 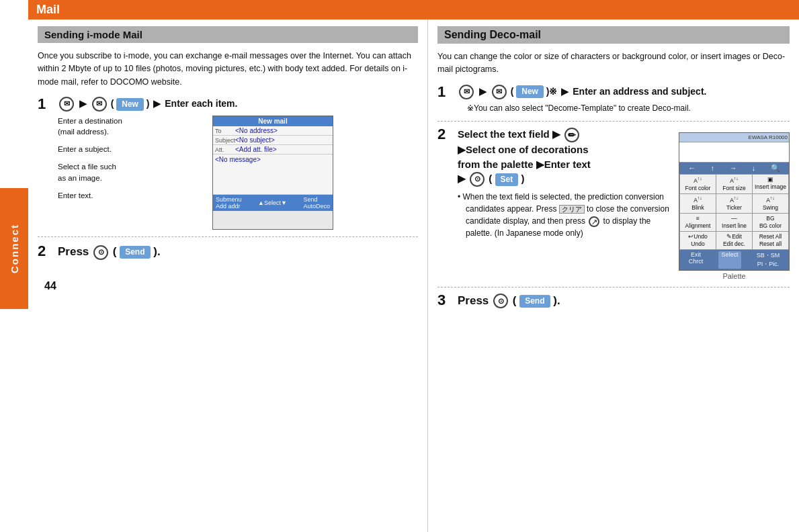 I want to click on step1-right-content: ✉ ▶ ✉ ( New )※ ▶ Enter an address and su…, so click(x=624, y=99).